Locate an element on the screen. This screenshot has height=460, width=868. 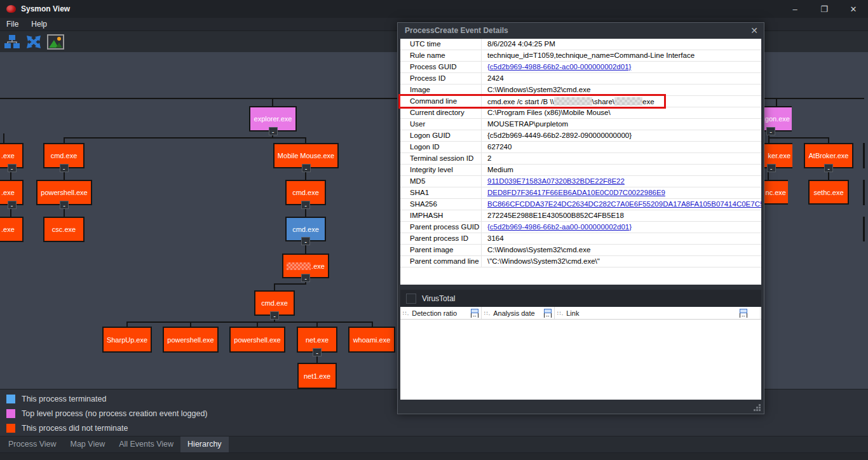
detail-value: 2424 is located at coordinates (621, 79).